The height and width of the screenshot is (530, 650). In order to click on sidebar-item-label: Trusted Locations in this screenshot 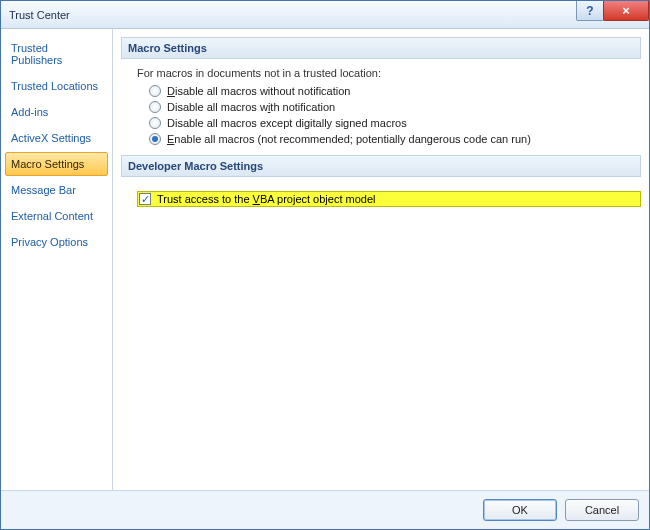, I will do `click(54, 86)`.